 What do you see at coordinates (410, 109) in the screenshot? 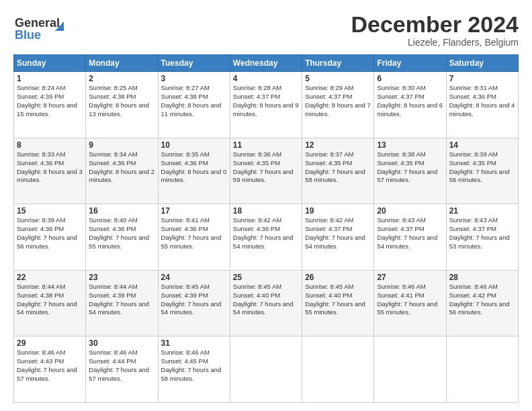
I see `daylight-text: Daylight: 8 hours and 6 minutes.` at bounding box center [410, 109].